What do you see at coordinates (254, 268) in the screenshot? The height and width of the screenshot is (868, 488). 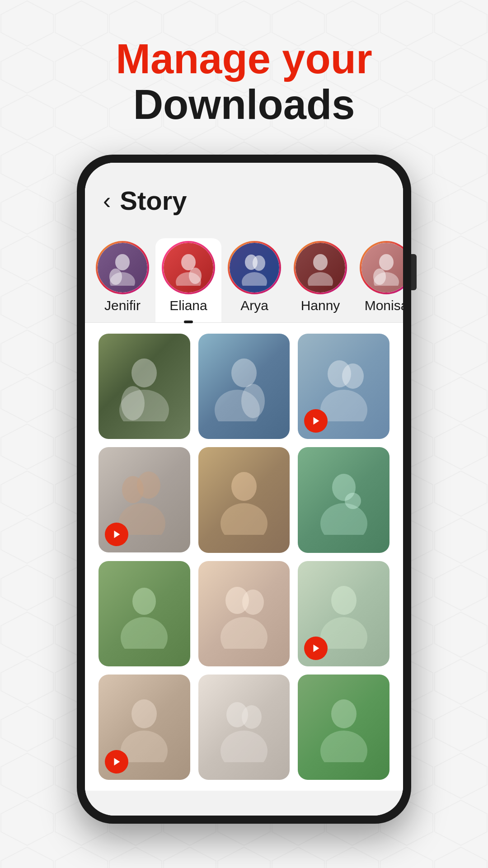 I see `story-avatar-arya` at bounding box center [254, 268].